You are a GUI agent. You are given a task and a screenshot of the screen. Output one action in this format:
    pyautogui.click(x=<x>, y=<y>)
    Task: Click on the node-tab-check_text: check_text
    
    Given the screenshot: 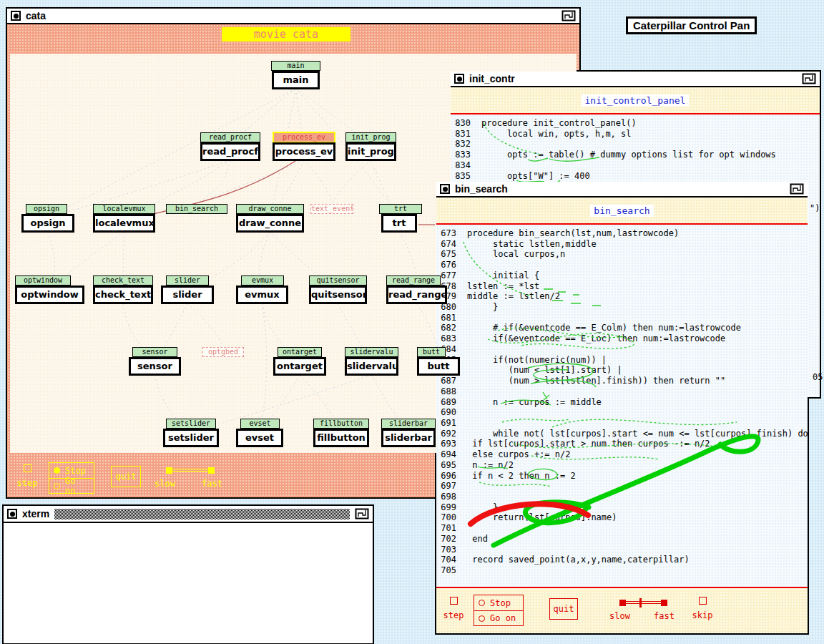 What is the action you would take?
    pyautogui.click(x=123, y=280)
    